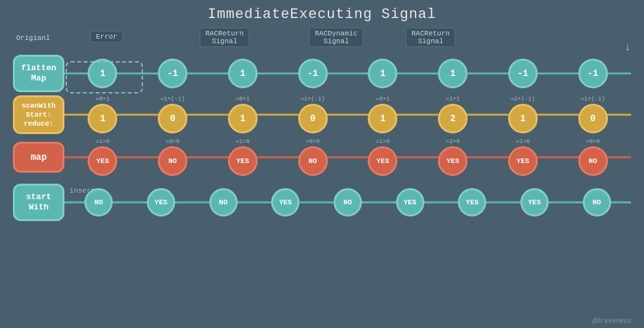 The width and height of the screenshot is (644, 328). What do you see at coordinates (351, 41) in the screenshot?
I see `headers-row: Origianl Error RACReturn Signal RACDynam…` at bounding box center [351, 41].